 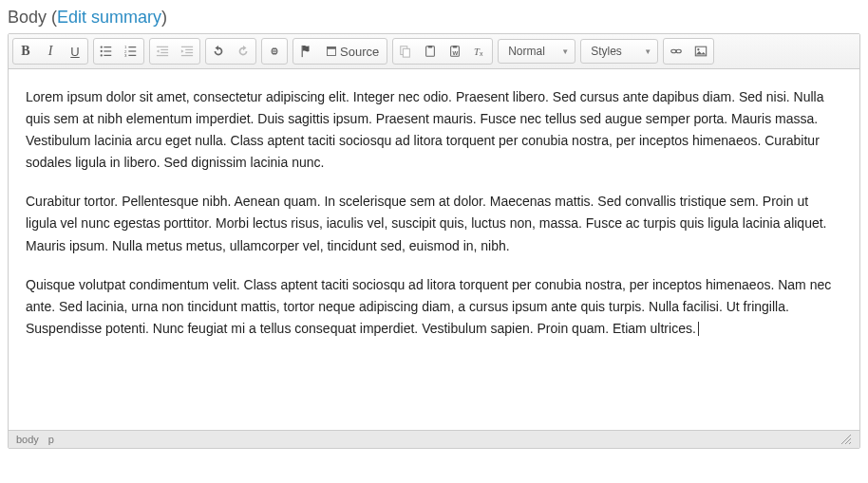 I want to click on field-label: Body (Edit summary), so click(x=434, y=17).